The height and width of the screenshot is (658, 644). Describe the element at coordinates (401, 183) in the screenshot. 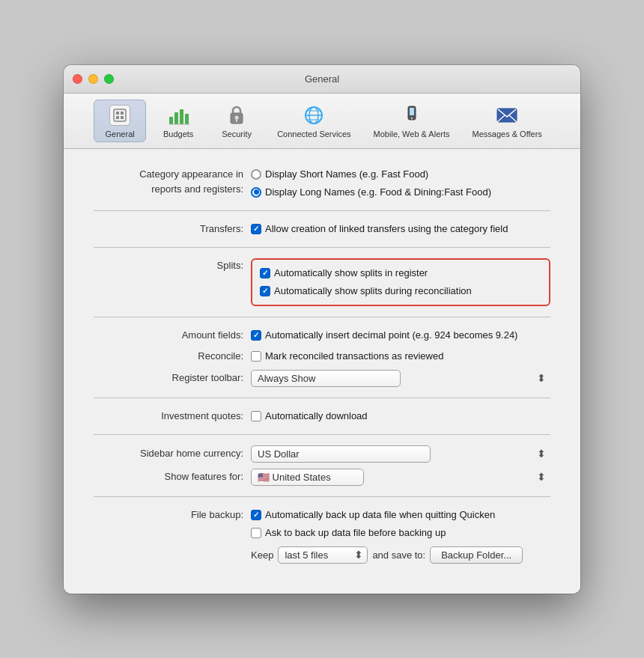

I see `category-appearance-controls: Display Short Names (e.g. Fast Food) Dis…` at that location.